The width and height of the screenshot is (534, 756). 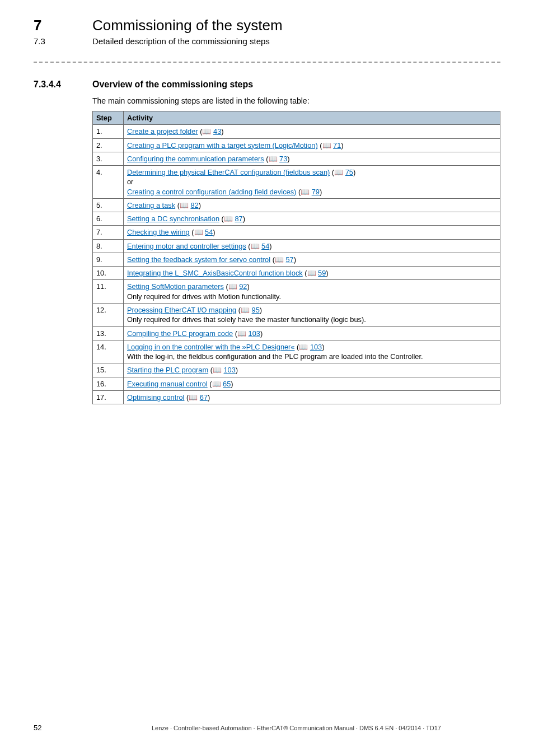 What do you see at coordinates (217, 131) in the screenshot?
I see `page-ref-link: 43` at bounding box center [217, 131].